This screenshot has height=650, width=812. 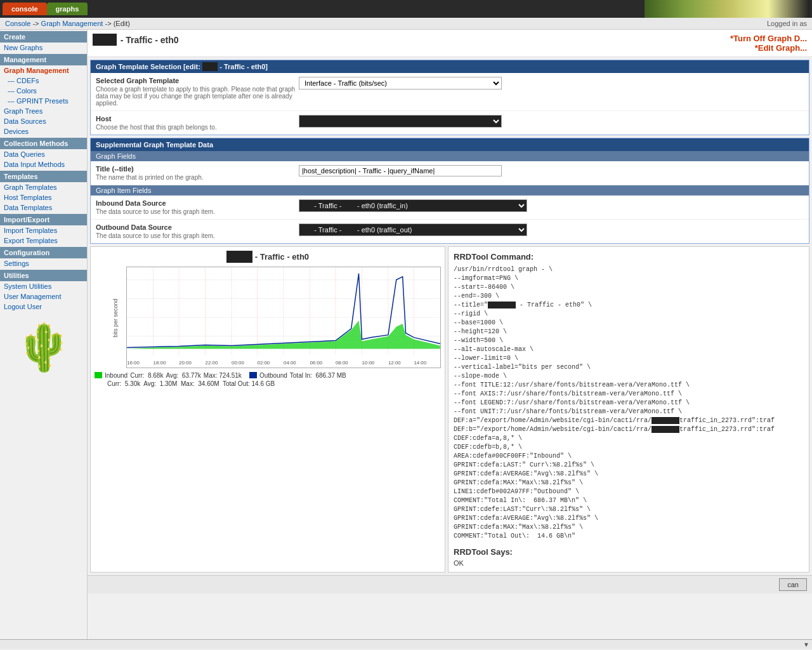 I want to click on title-row: Title (--title) The name that is printed…, so click(x=450, y=173).